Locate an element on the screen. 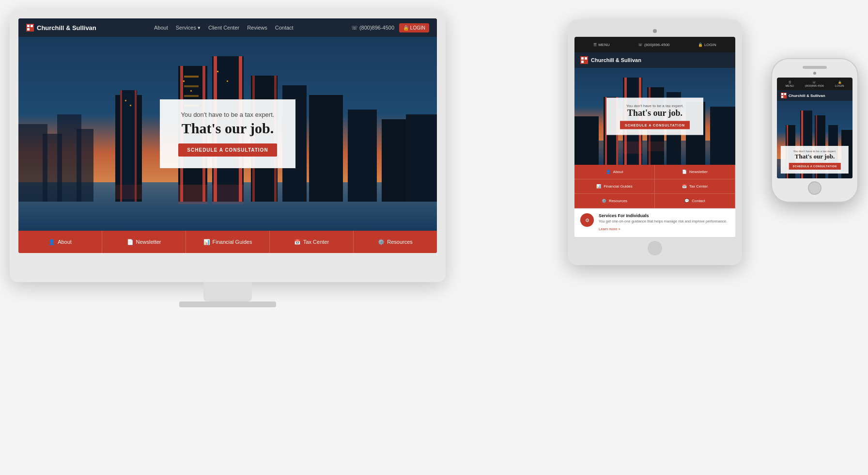  tablet-resources-icon: ⚙️ is located at coordinates (604, 201).